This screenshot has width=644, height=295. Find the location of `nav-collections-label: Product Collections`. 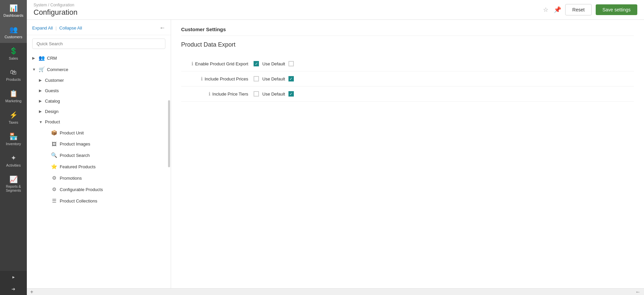

nav-collections-label: Product Collections is located at coordinates (78, 201).